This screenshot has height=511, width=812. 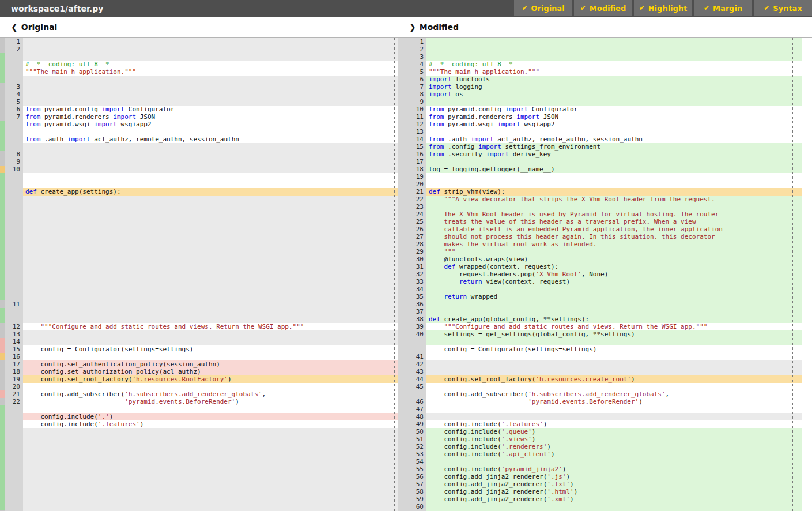 What do you see at coordinates (14, 305) in the screenshot?
I see `line-number: 11` at bounding box center [14, 305].